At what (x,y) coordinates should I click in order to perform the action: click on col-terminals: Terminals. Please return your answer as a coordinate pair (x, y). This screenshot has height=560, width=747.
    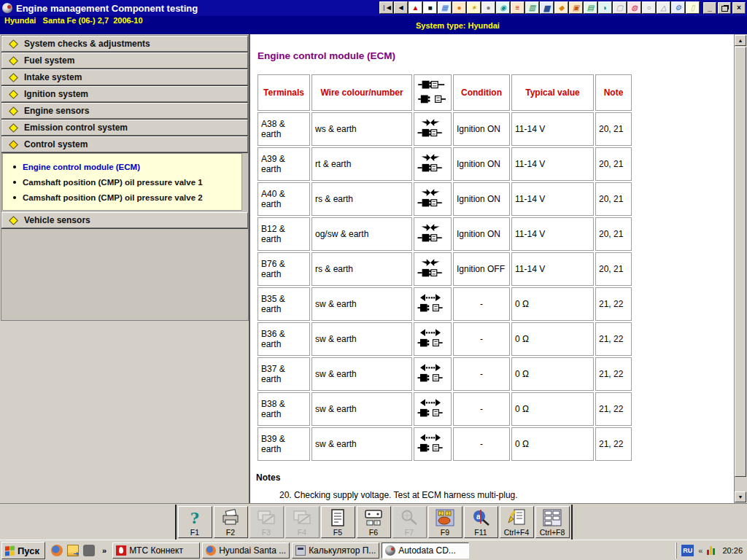
    Looking at the image, I should click on (284, 93).